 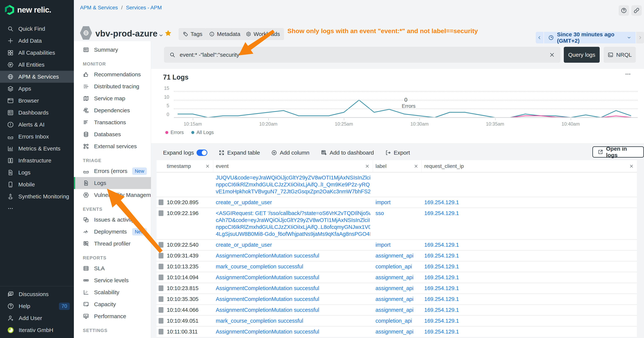 What do you see at coordinates (112, 87) in the screenshot?
I see `entity-nav-item-distributed-tracing: Distributed tracing` at bounding box center [112, 87].